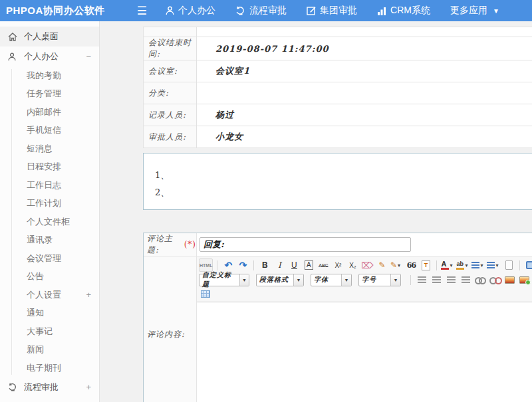 The width and height of the screenshot is (532, 402). What do you see at coordinates (243, 265) in the screenshot?
I see `redo-button: ↷` at bounding box center [243, 265].